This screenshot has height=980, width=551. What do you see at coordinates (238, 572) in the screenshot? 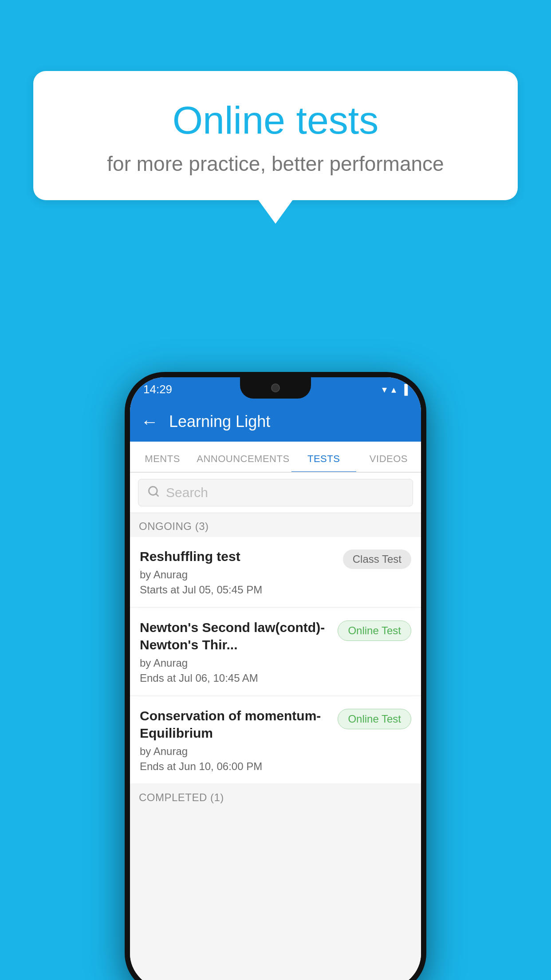
I see `test-item-content-reshuffling: Reshuffling test by Anurag Starts at Jul…` at bounding box center [238, 572].